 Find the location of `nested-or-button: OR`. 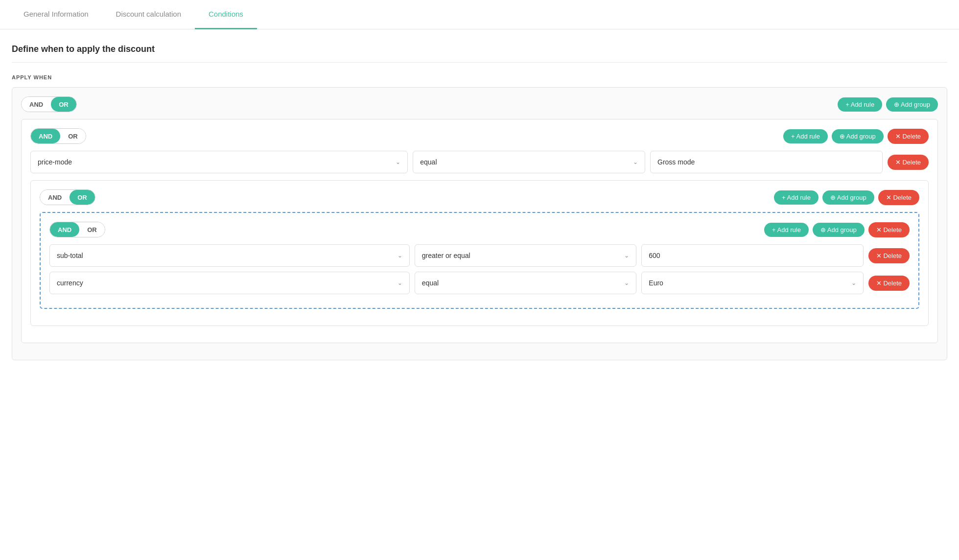

nested-or-button: OR is located at coordinates (92, 230).